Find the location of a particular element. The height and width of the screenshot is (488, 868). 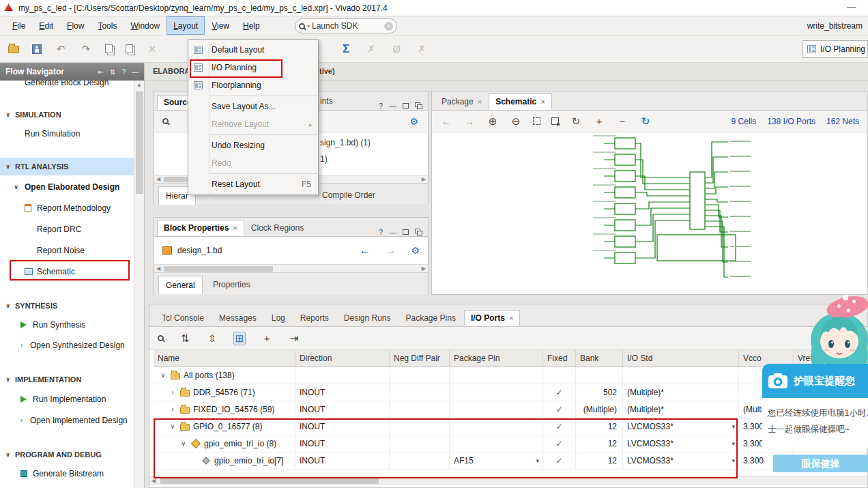

add-icon: + is located at coordinates (267, 339).